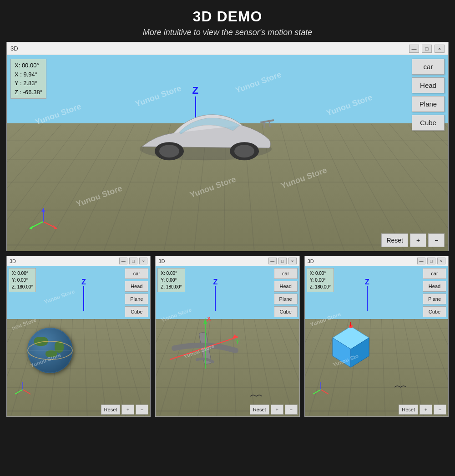 This screenshot has width=455, height=476. What do you see at coordinates (293, 261) in the screenshot?
I see `sw2-close: ×` at bounding box center [293, 261].